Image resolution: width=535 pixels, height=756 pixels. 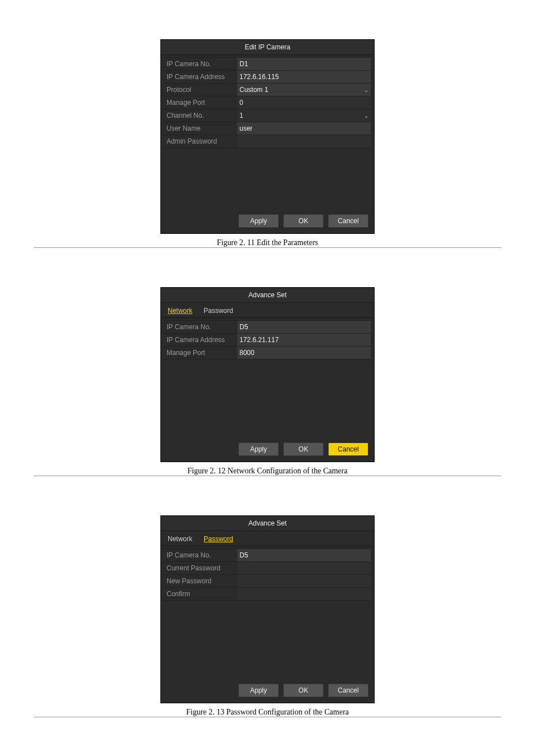 What do you see at coordinates (304, 103) in the screenshot?
I see `manage-port-input: 0` at bounding box center [304, 103].